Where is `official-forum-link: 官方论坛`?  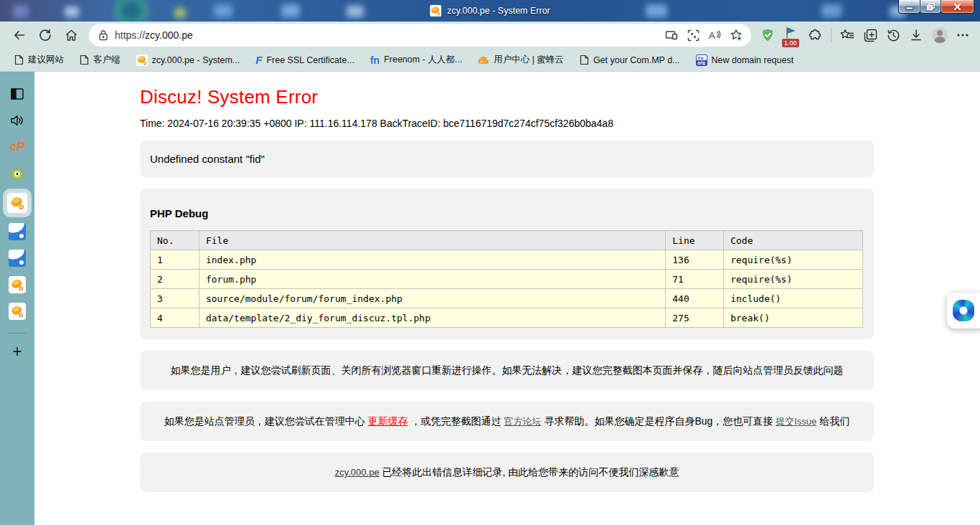 official-forum-link: 官方论坛 is located at coordinates (523, 422).